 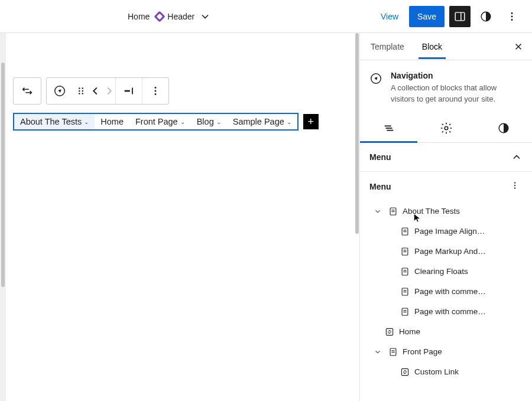 I want to click on view-link: View, so click(x=390, y=17).